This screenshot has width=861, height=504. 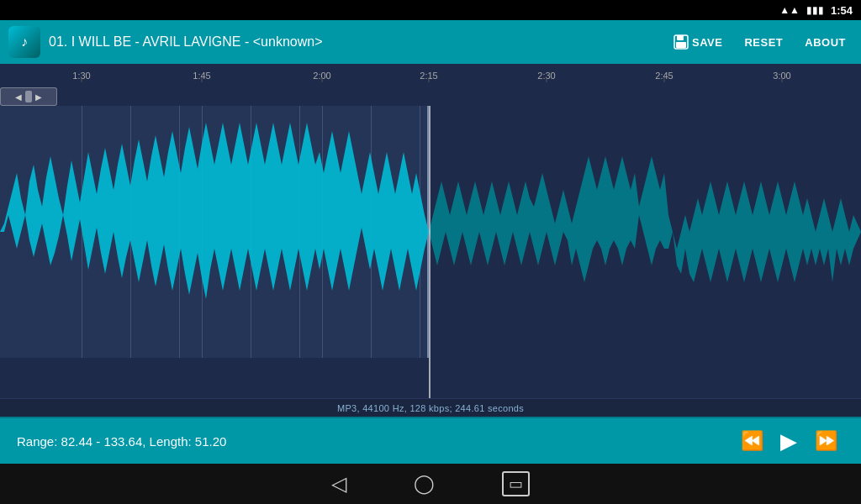 What do you see at coordinates (430, 73) in the screenshot?
I see `timeline-ruler: 1:30 1:45 2:00 2:15 2:30 2:45 3:00` at bounding box center [430, 73].